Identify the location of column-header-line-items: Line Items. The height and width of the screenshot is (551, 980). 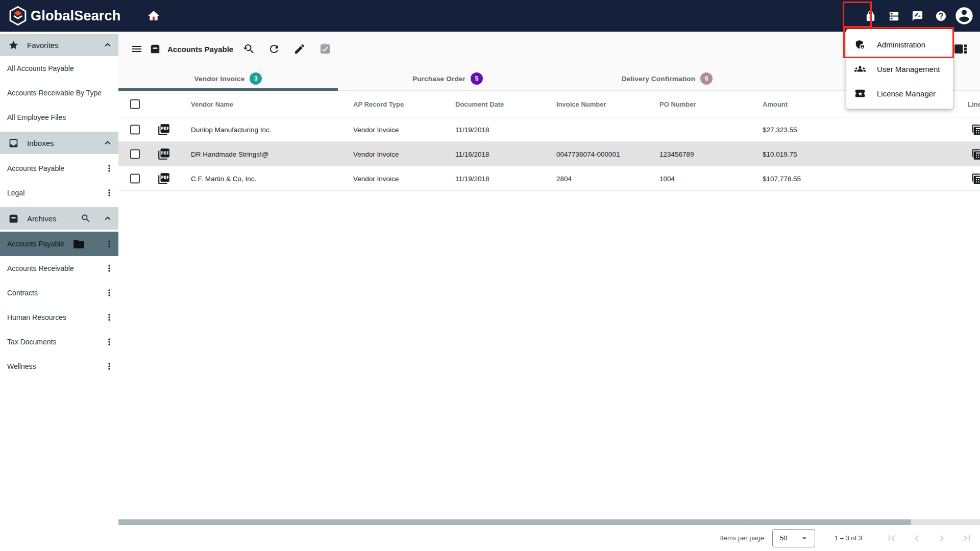
(974, 104).